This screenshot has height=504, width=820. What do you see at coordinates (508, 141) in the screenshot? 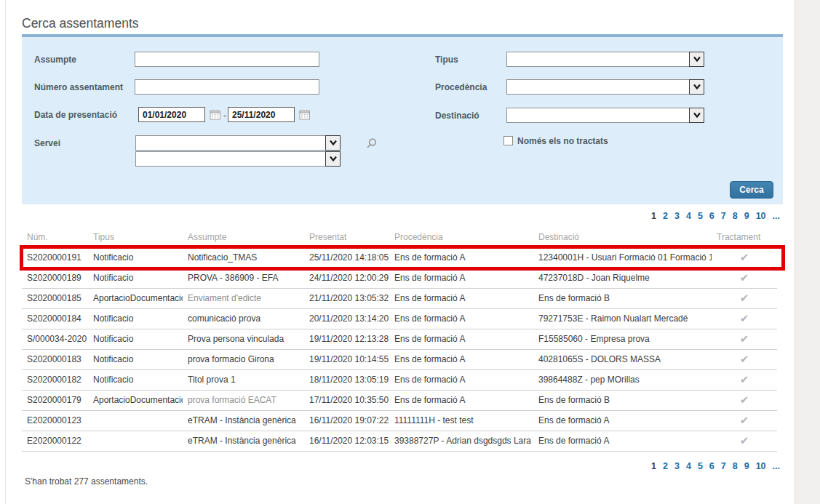
I see `only-untreated-checkbox` at bounding box center [508, 141].